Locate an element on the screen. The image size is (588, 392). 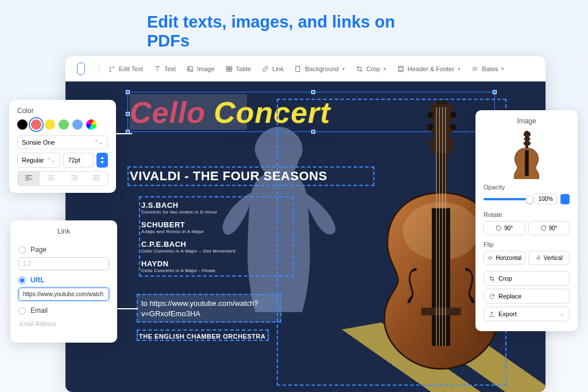
align-center is located at coordinates (52, 178).